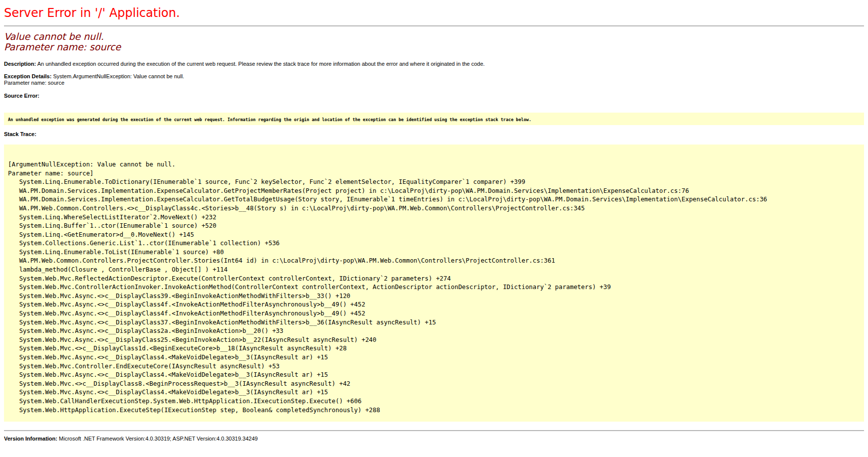 This screenshot has height=457, width=868. What do you see at coordinates (34, 83) in the screenshot?
I see `exception-details-parameter: Parameter name: source` at bounding box center [34, 83].